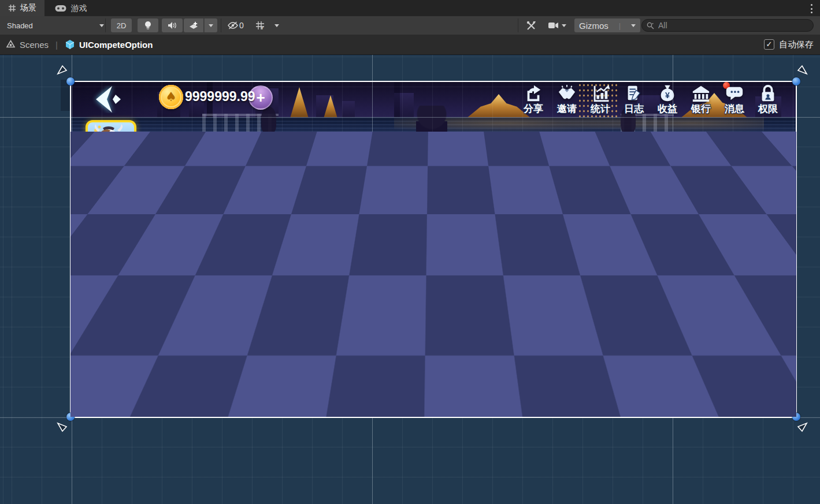 The image size is (820, 504). Describe the element at coordinates (300, 408) in the screenshot. I see `card-label: 名片` at that location.